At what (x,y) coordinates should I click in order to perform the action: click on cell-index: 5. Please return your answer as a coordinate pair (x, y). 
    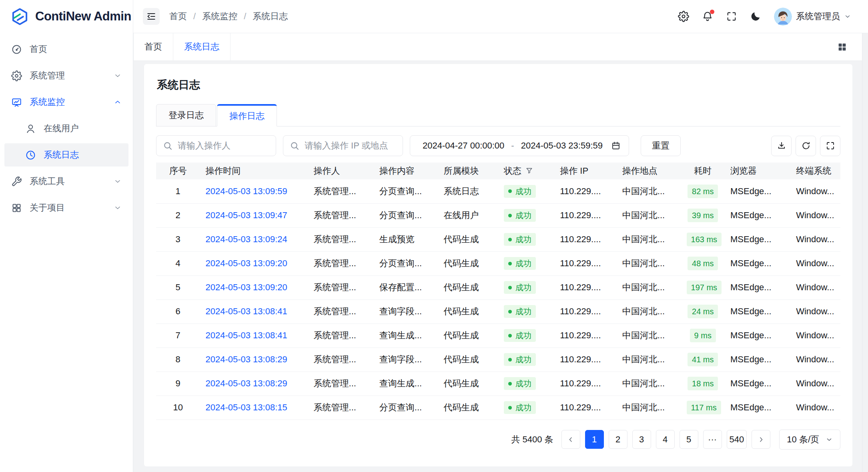
    Looking at the image, I should click on (178, 287).